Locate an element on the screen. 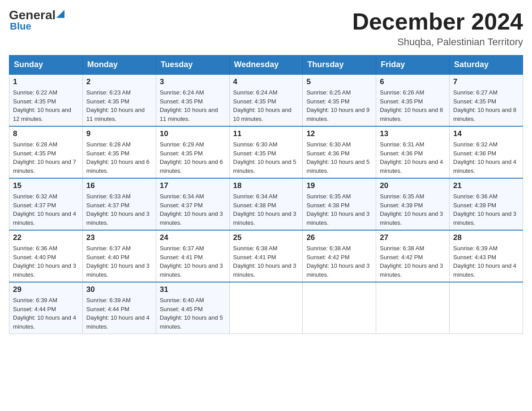  calendar-cell: 19Sunrise: 6:35 AMSunset: 4:38 PMDayligh… is located at coordinates (339, 204).